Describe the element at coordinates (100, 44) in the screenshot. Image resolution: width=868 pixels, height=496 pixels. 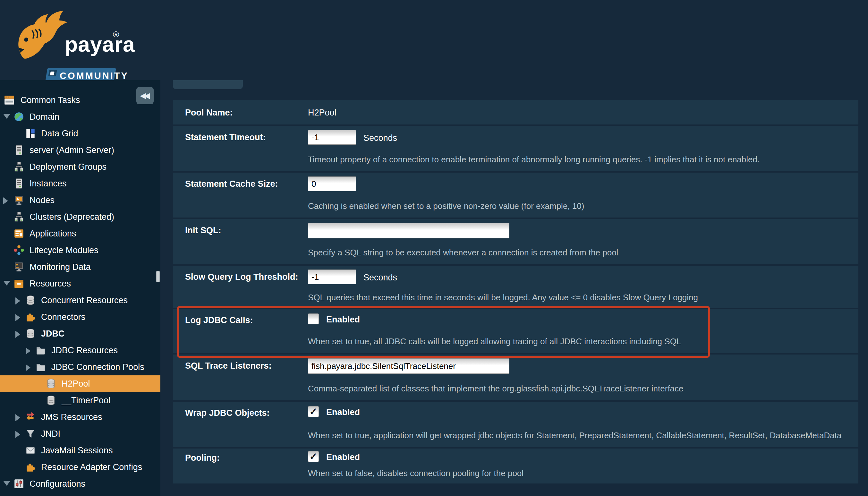
I see `brand-wordmark: payara` at that location.